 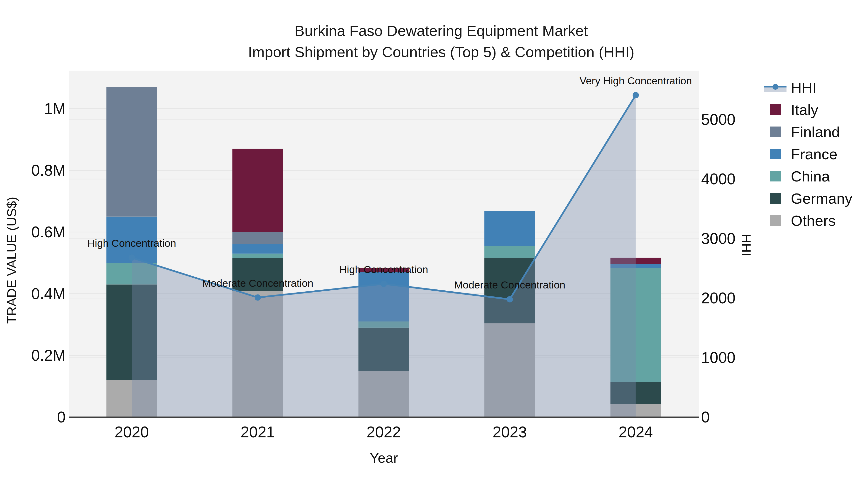 What do you see at coordinates (808, 154) in the screenshot?
I see `legend-item-france: France` at bounding box center [808, 154].